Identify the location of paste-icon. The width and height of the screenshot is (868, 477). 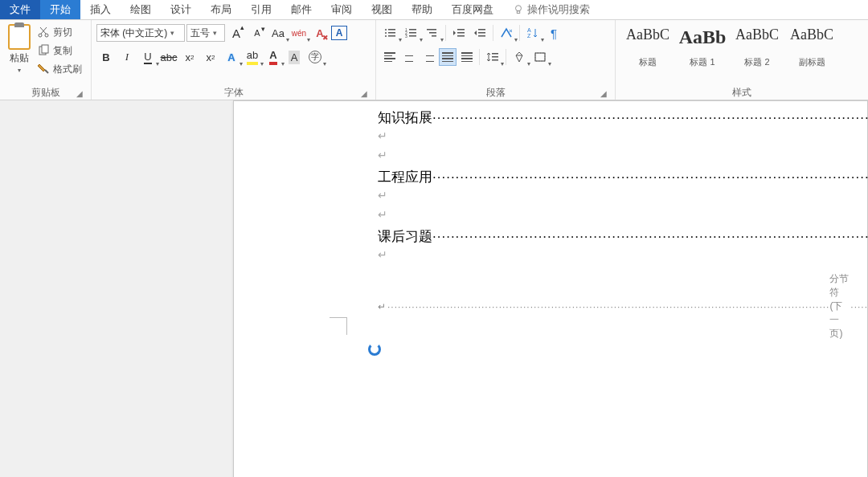
(19, 37).